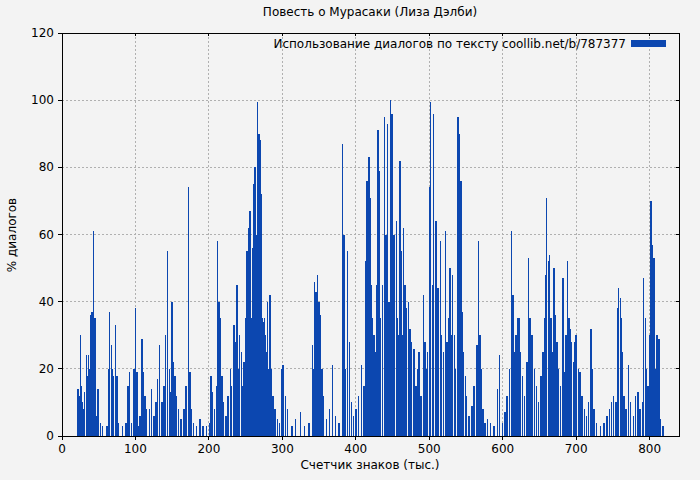 Image resolution: width=700 pixels, height=480 pixels. What do you see at coordinates (370, 12) in the screenshot?
I see `chart-title: Повесть о Мурасаки (Лиза Дэлби)` at bounding box center [370, 12].